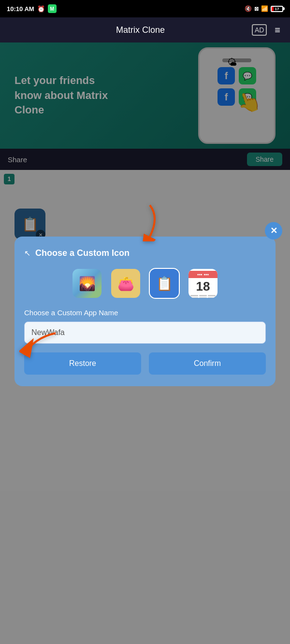 Image resolution: width=290 pixels, height=644 pixels. What do you see at coordinates (32, 9) in the screenshot?
I see `status-left: 10:10 AM ⏰ M` at bounding box center [32, 9].